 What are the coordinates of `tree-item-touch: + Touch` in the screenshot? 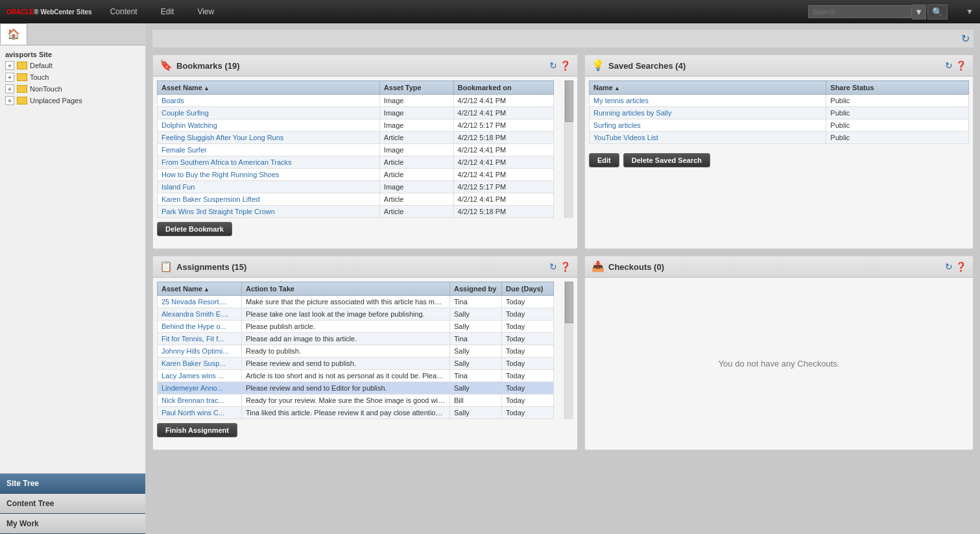 It's located at (73, 77).